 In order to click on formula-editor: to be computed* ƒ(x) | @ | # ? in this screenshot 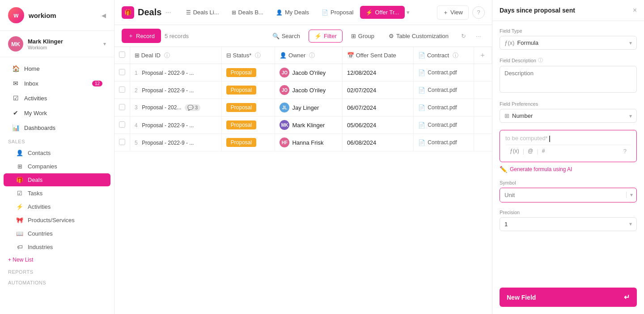, I will do `click(568, 146)`.